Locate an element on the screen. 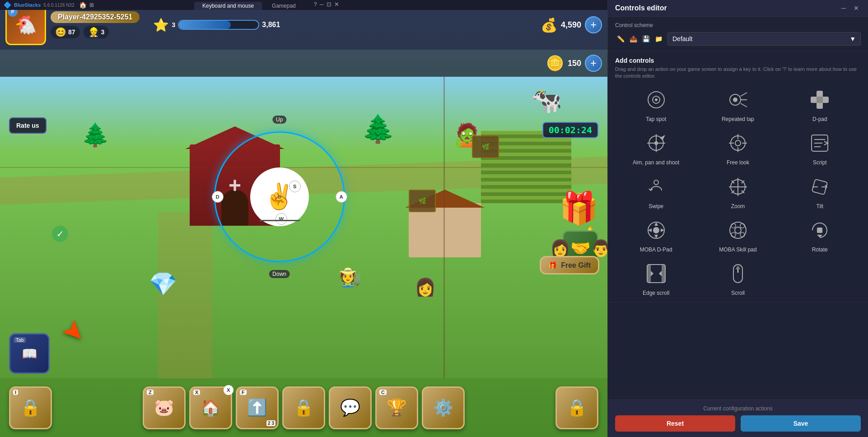  tilt-label: Tilt is located at coordinates (820, 206).